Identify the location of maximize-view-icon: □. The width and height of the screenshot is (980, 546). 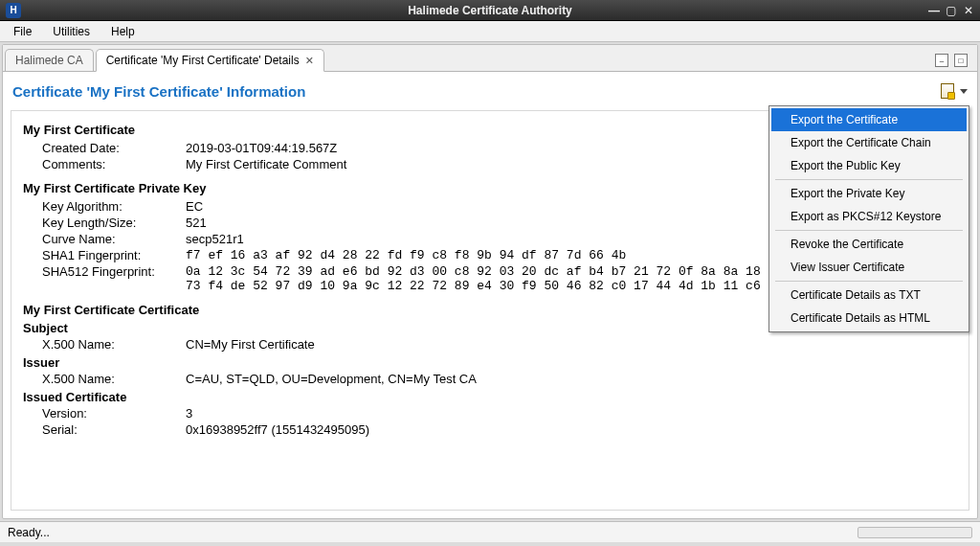
(961, 60).